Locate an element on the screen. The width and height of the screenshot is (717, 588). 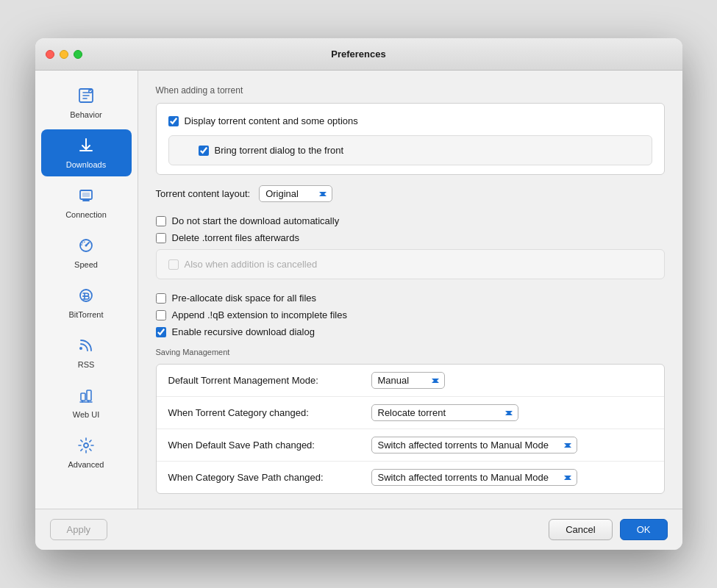
saving-title: Saving Management is located at coordinates (410, 352).